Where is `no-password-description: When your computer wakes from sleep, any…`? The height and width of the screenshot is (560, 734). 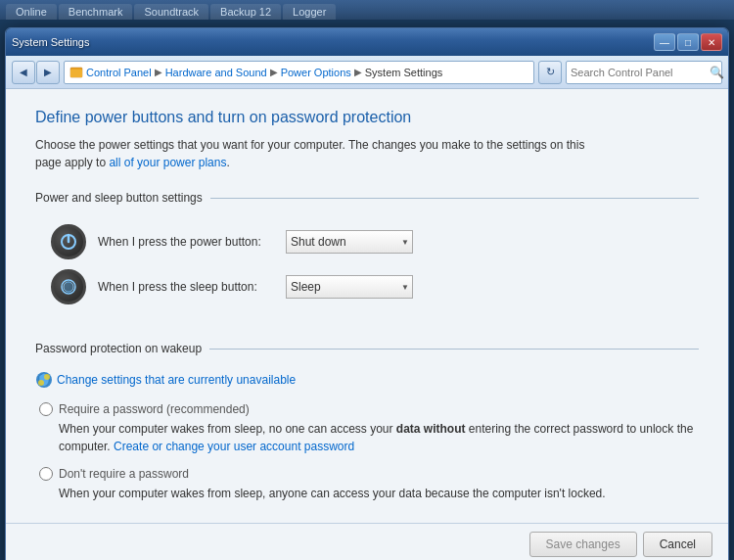 no-password-description: When your computer wakes from sleep, any… is located at coordinates (379, 493).